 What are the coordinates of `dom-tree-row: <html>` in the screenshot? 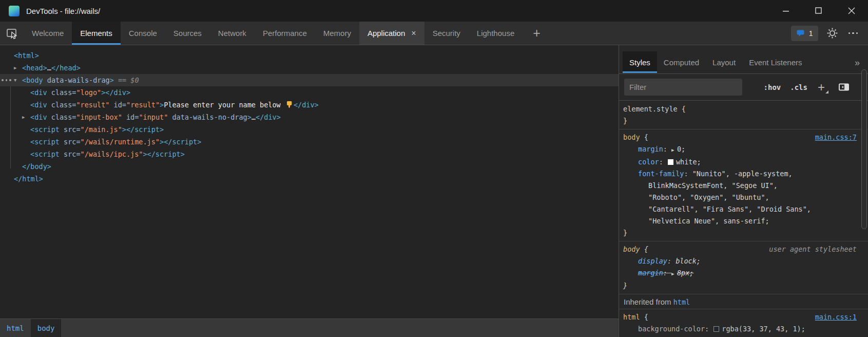 It's located at (309, 55).